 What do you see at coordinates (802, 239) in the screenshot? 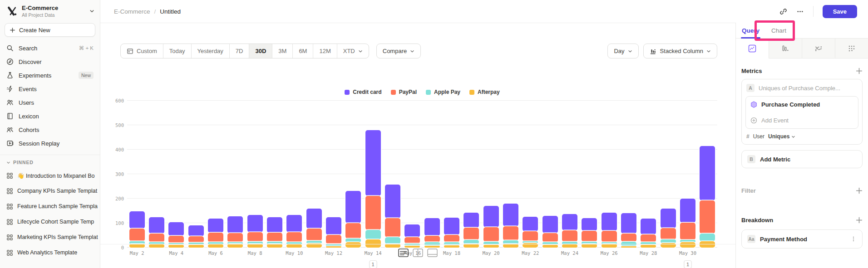
I see `breakdown-item-payment-method: Aa Payment Method` at bounding box center [802, 239].